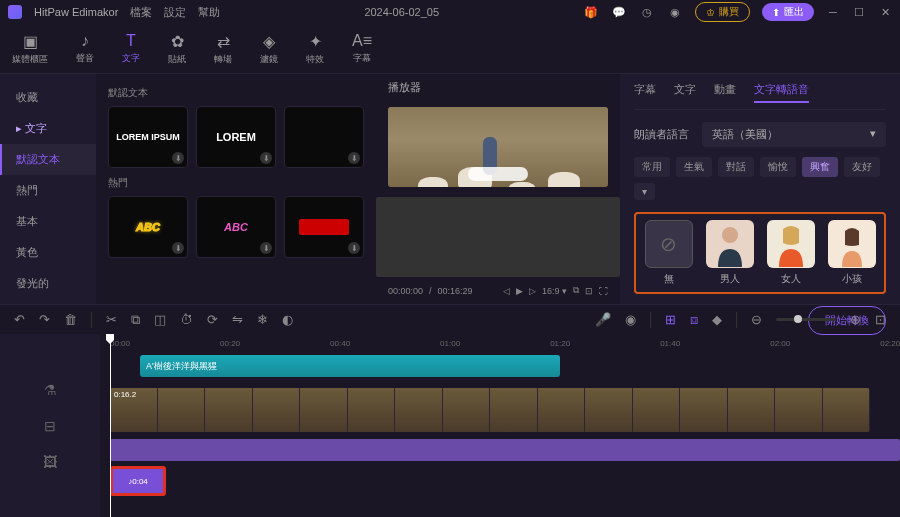 Image resolution: width=900 pixels, height=517 pixels. I want to click on freeze-icon: ❄, so click(262, 320).